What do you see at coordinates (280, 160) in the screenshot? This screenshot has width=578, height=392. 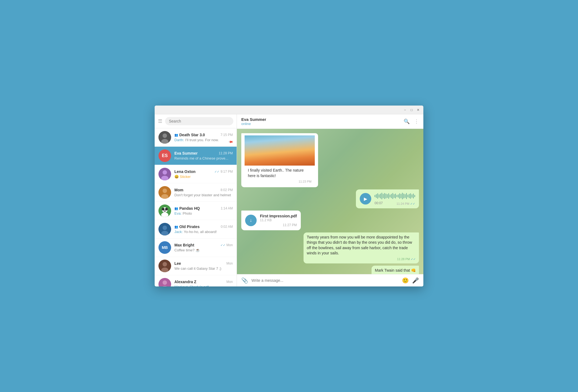 I see `message-bubble-image-text: I finally visited Earth.. The nature her…` at bounding box center [280, 160].